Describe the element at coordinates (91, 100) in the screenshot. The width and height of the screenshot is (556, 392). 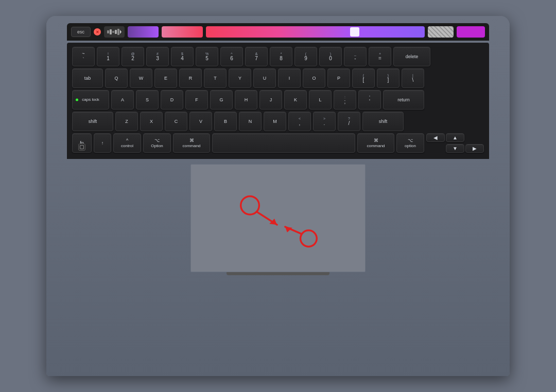
I see `key-capslock: caps lock` at that location.